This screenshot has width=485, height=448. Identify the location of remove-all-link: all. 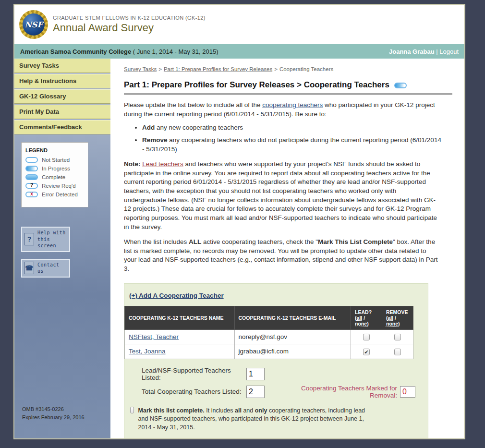
(390, 318).